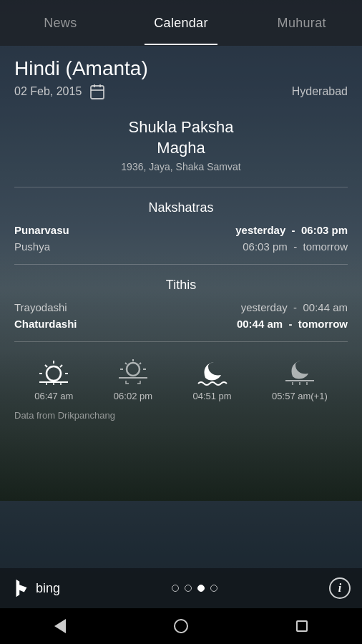  I want to click on date-left: 02 Feb, 2015, so click(60, 92).